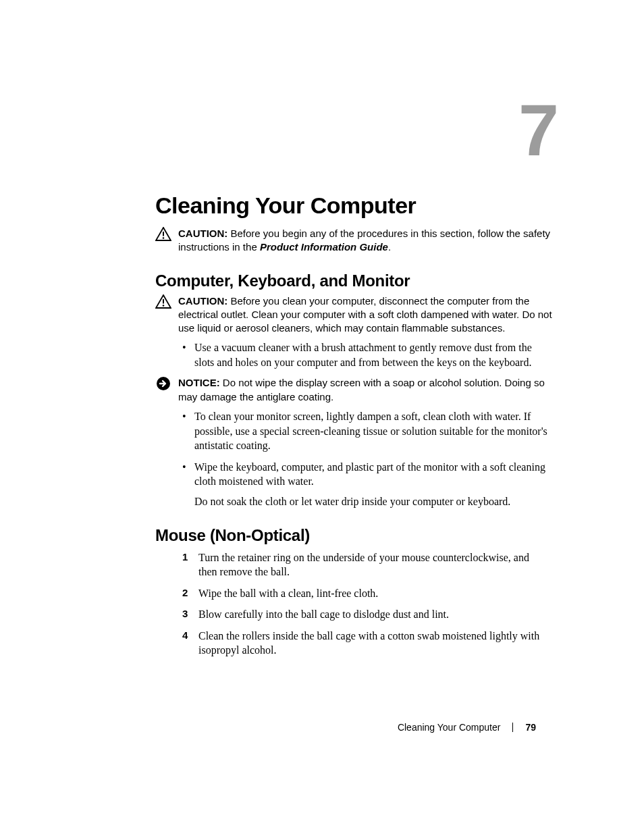  Describe the element at coordinates (374, 315) in the screenshot. I see `caution-text-2: CAUTION: Before you clean your computer,…` at that location.